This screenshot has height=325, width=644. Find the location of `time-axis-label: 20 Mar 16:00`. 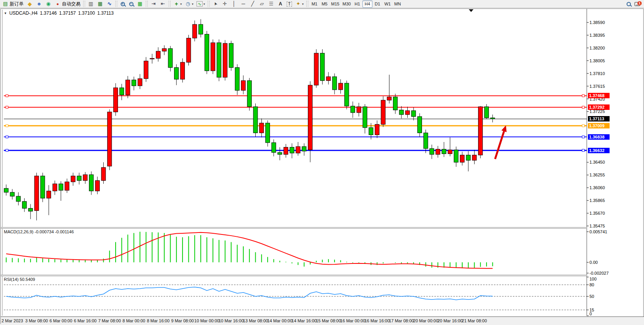

time-axis-label: 20 Mar 16:00 is located at coordinates (450, 321).